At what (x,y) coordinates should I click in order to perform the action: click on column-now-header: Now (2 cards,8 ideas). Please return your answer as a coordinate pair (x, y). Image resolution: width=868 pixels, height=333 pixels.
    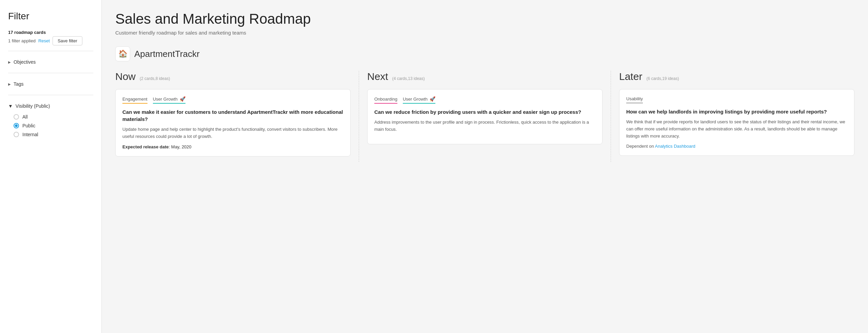
    Looking at the image, I should click on (233, 77).